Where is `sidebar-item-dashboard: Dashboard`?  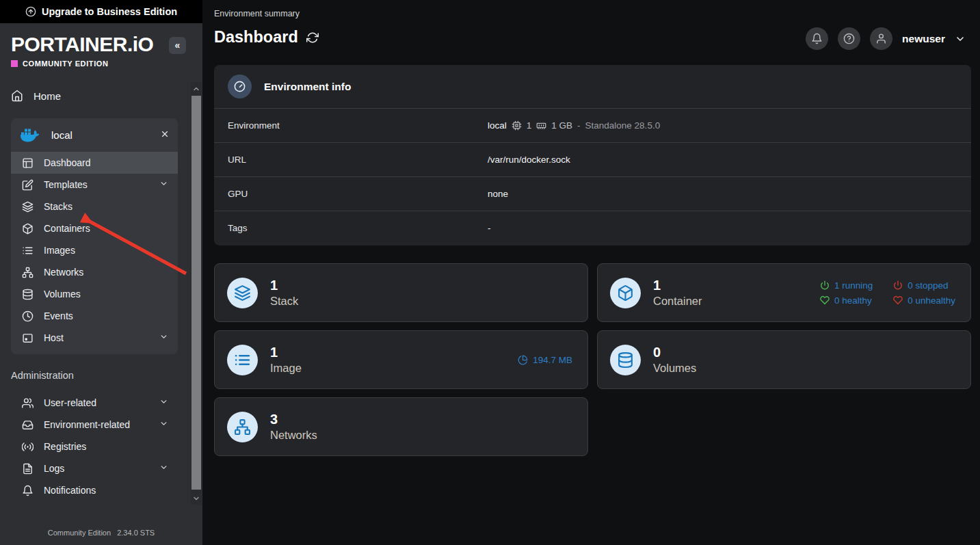 sidebar-item-dashboard: Dashboard is located at coordinates (94, 163).